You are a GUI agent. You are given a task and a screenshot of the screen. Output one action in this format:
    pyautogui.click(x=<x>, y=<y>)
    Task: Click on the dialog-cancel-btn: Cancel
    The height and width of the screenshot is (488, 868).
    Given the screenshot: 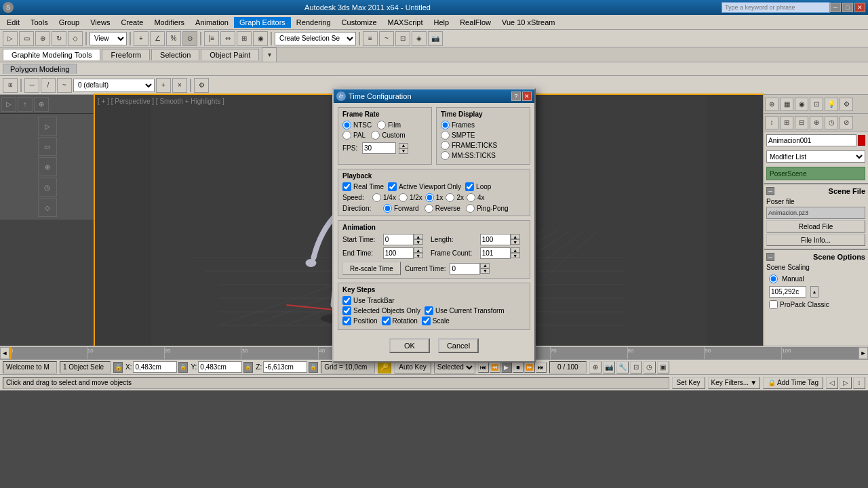 What is the action you would take?
    pyautogui.click(x=458, y=346)
    